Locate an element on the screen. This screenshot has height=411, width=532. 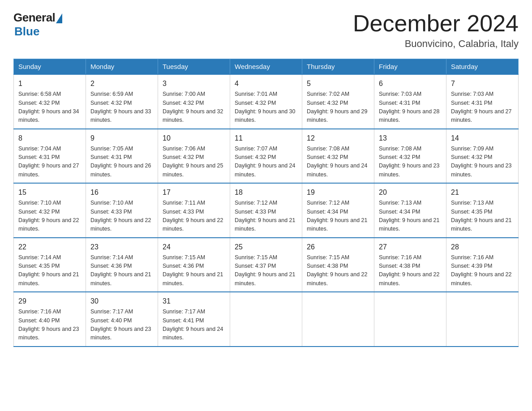
calendar-cell: 4 Sunrise: 7:01 AMSunset: 4:32 PMDayligh… is located at coordinates (266, 102).